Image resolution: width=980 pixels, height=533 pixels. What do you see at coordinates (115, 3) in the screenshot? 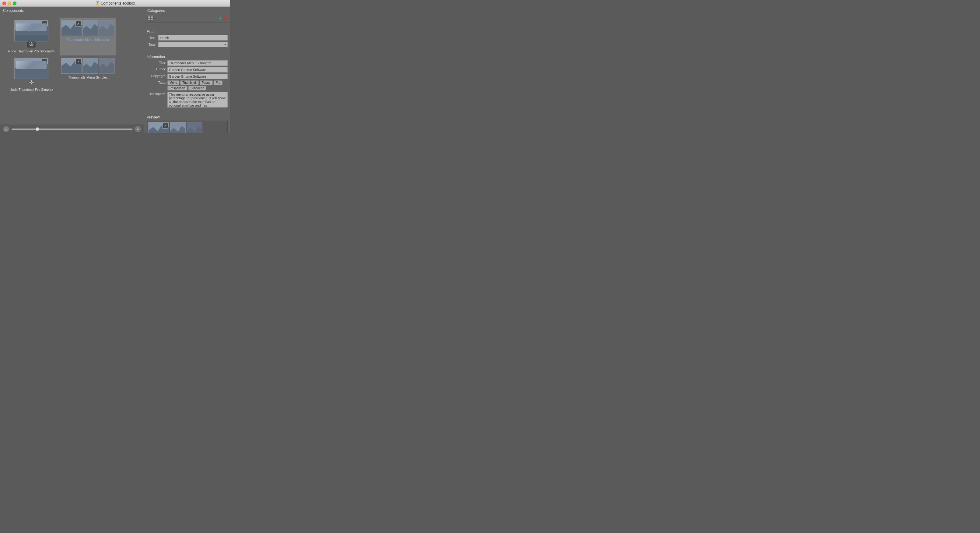
I see `titlebar: 🏅 Components Toolbox` at bounding box center [115, 3].